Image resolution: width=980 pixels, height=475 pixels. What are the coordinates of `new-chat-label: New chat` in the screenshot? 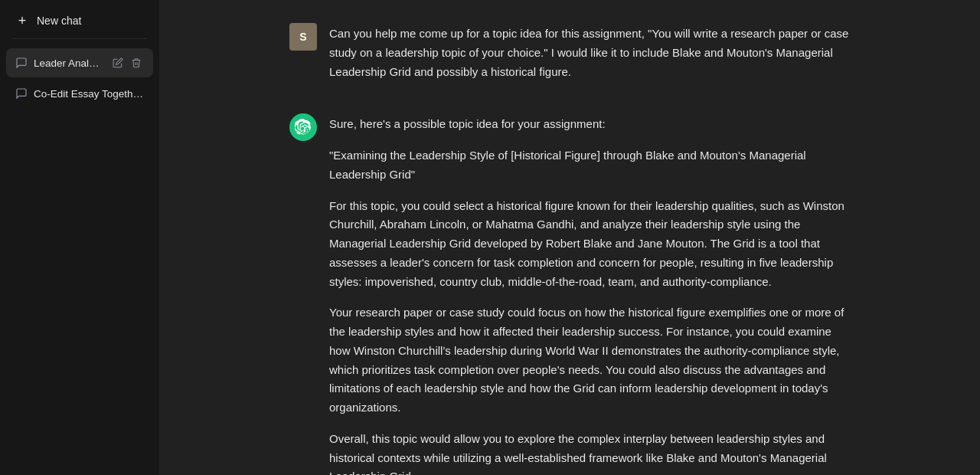 It's located at (59, 21).